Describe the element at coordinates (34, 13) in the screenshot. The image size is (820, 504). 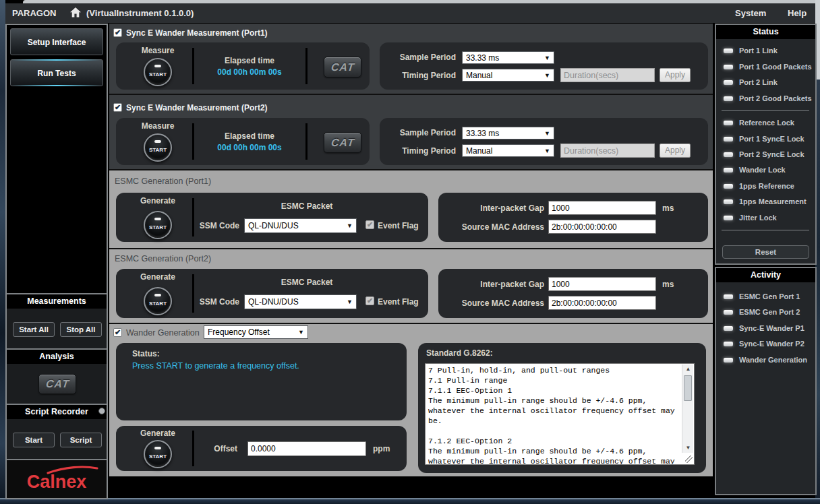
I see `brand-paragon: PARAGON` at that location.